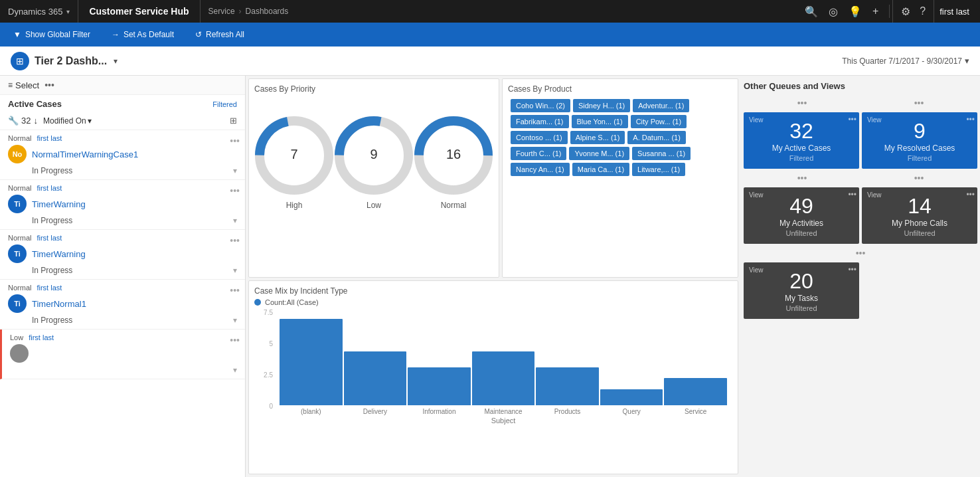 The height and width of the screenshot is (477, 980). Describe the element at coordinates (24, 85) in the screenshot. I see `select-button: ≡ Select` at that location.